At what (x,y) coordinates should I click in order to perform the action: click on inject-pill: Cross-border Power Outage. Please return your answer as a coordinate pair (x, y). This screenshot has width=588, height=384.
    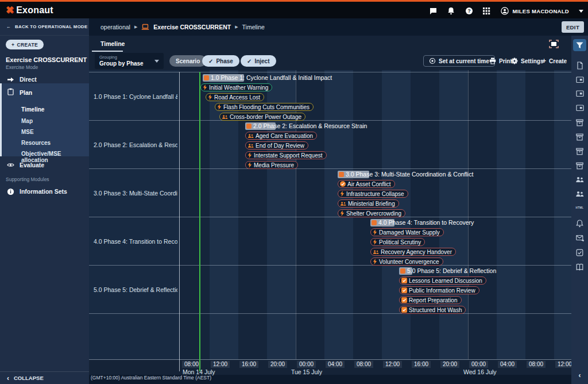
    Looking at the image, I should click on (262, 117).